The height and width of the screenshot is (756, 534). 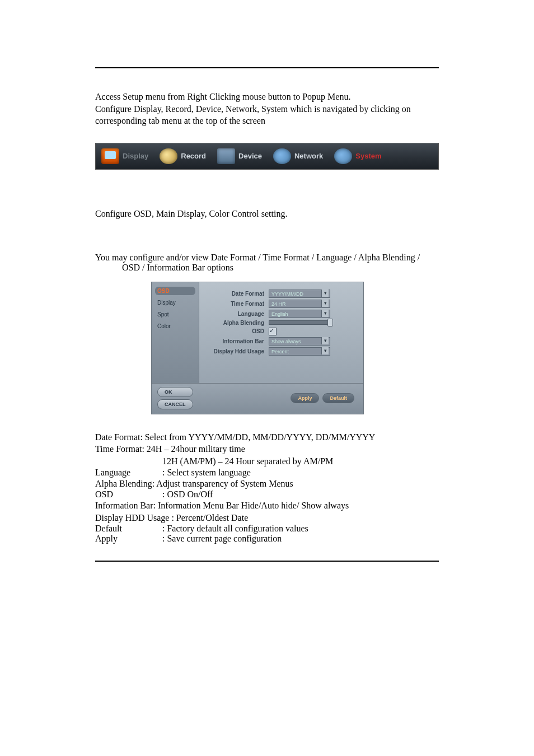 I want to click on label-display-hdd-usage: Display Hdd Usage, so click(x=236, y=352).